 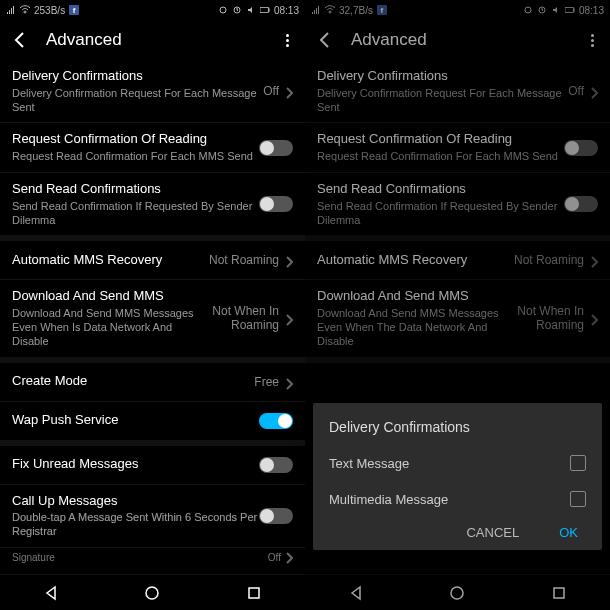 I want to click on dialog-option-label: Multimedia Message, so click(x=388, y=500).